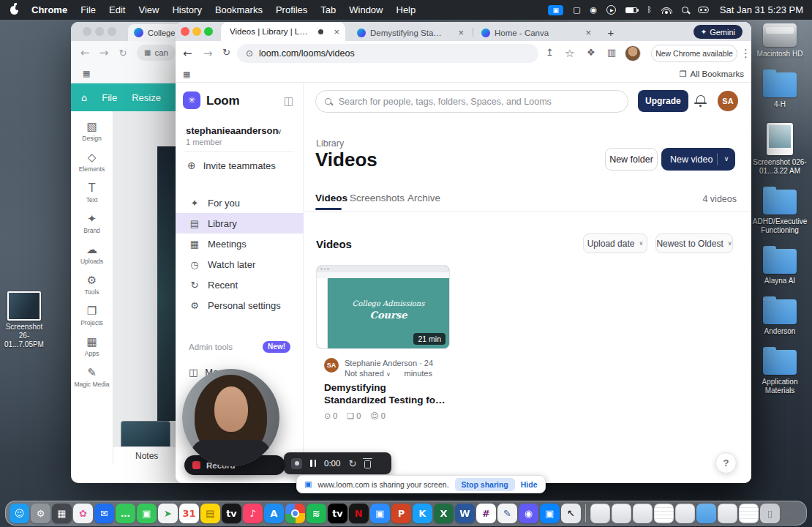  Describe the element at coordinates (386, 394) in the screenshot. I see `video-title: Demystifying Standardized Testing for Co…` at that location.